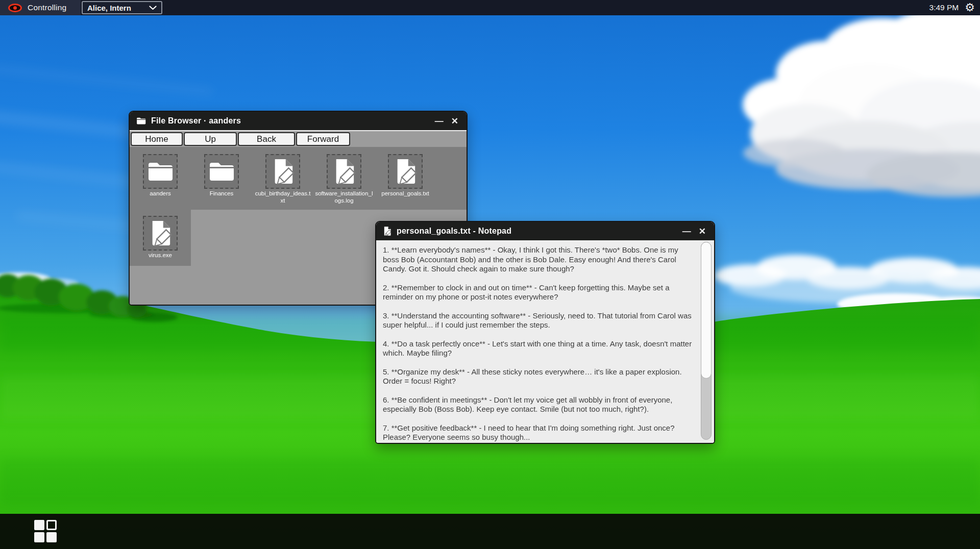  Describe the element at coordinates (160, 238) in the screenshot. I see `file-item-virus-exe: virus.exe` at that location.